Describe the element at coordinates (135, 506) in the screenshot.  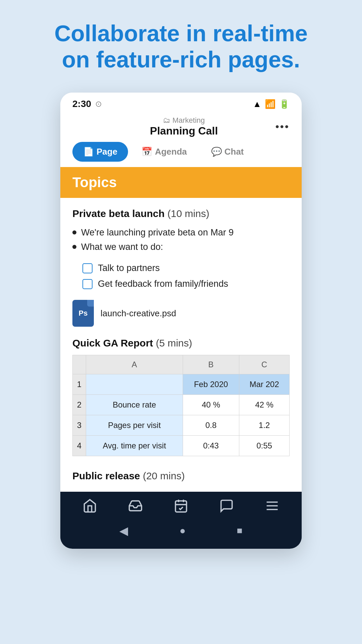
I see `nav-inbox` at that location.